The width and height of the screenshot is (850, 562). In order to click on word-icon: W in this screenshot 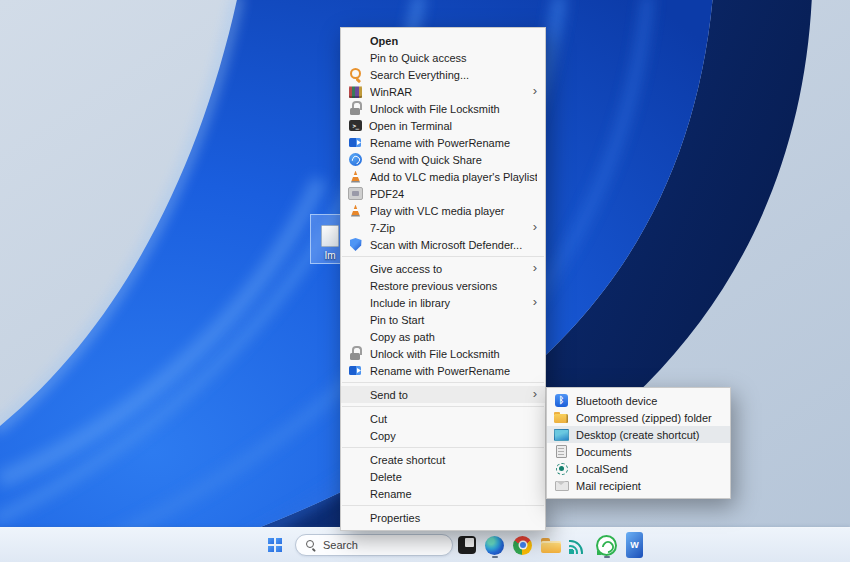, I will do `click(634, 545)`.